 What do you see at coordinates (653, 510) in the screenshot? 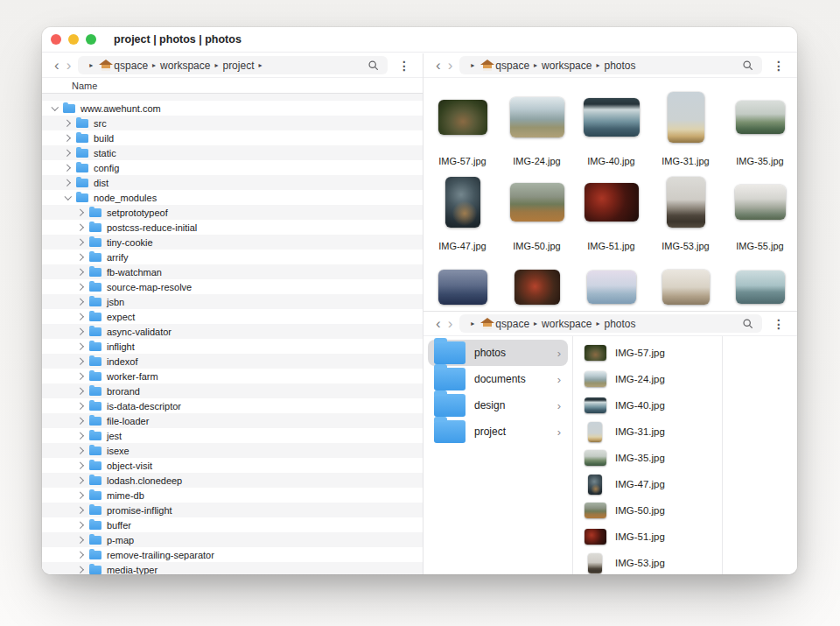
I see `file-list-item-IMG-50.jpg: IMG-50.jpg` at bounding box center [653, 510].